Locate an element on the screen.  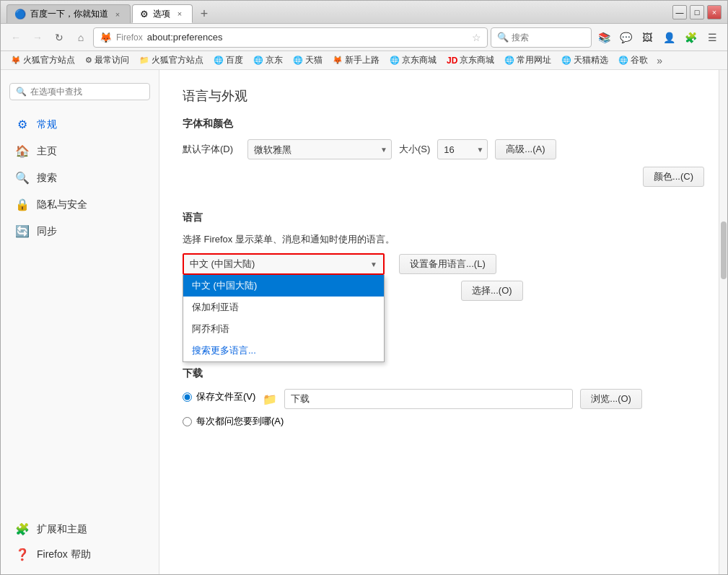
search-input is located at coordinates (540, 38).